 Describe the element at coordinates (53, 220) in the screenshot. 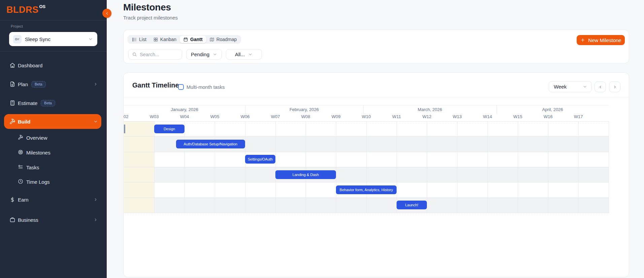

I see `sidebar-item-business: Business` at that location.